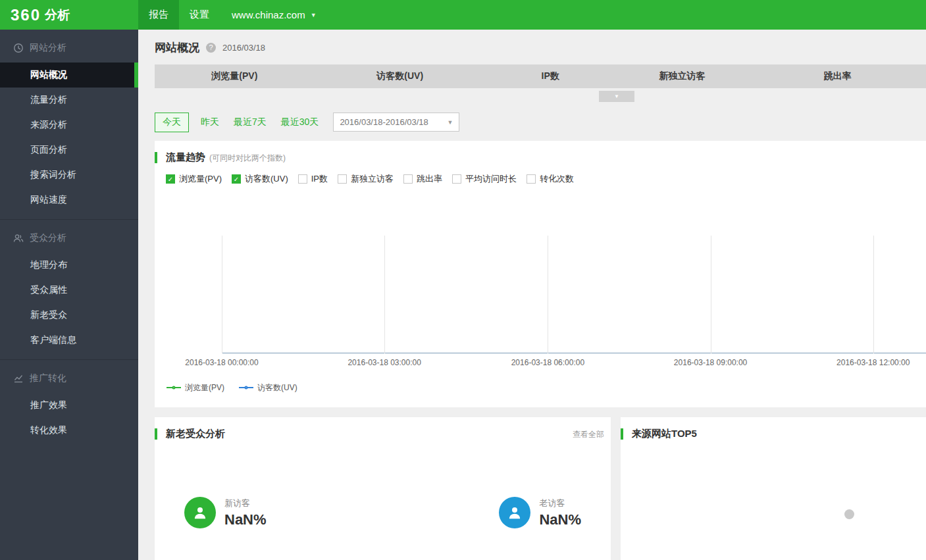 The height and width of the screenshot is (560, 926). I want to click on new-visitor-person-icon, so click(200, 513).